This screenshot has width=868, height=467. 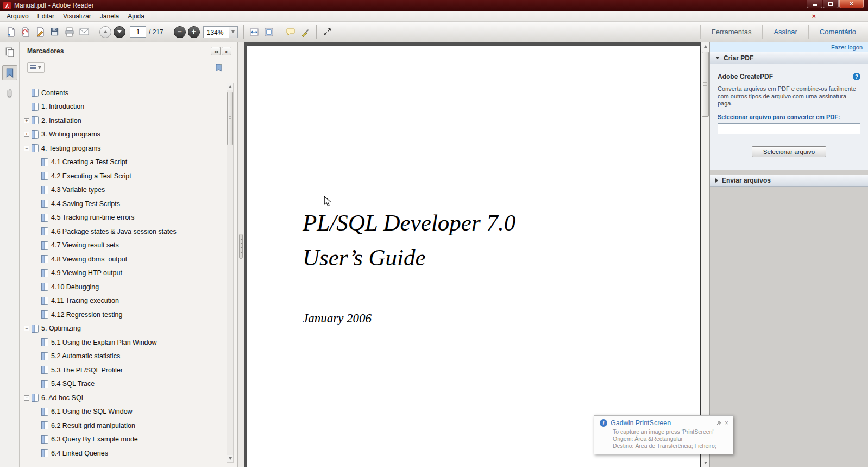 I want to click on bookmark-item: 4.11 Tracing execution, so click(x=123, y=301).